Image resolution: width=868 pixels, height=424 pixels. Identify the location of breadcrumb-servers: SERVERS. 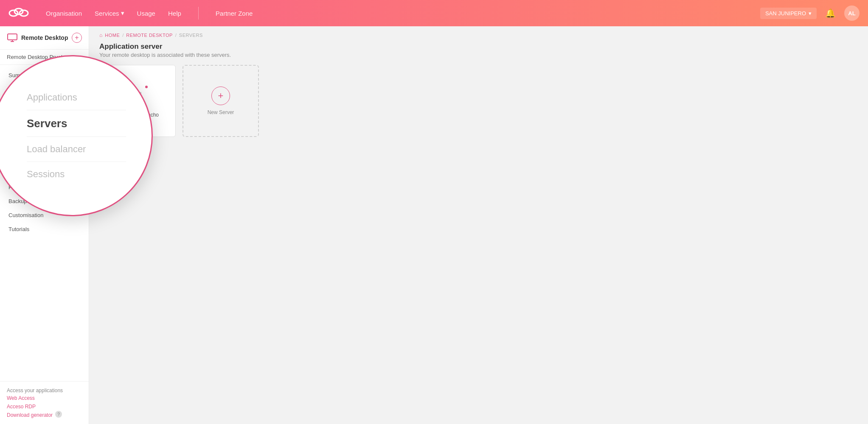
(191, 35).